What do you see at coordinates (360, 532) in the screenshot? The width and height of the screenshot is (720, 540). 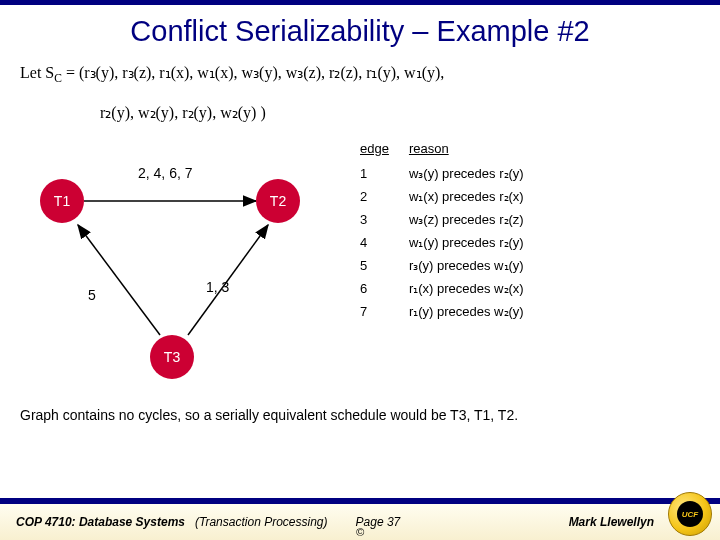 I see `copyright-symbol: ©` at bounding box center [360, 532].